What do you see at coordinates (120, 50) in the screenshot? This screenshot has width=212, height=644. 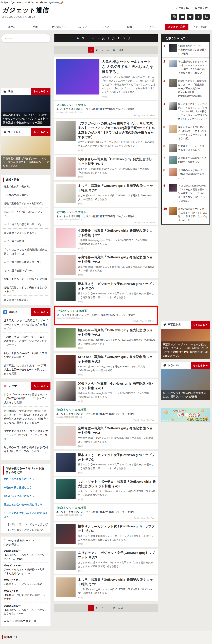 I see `pagination-page: Next` at bounding box center [120, 50].